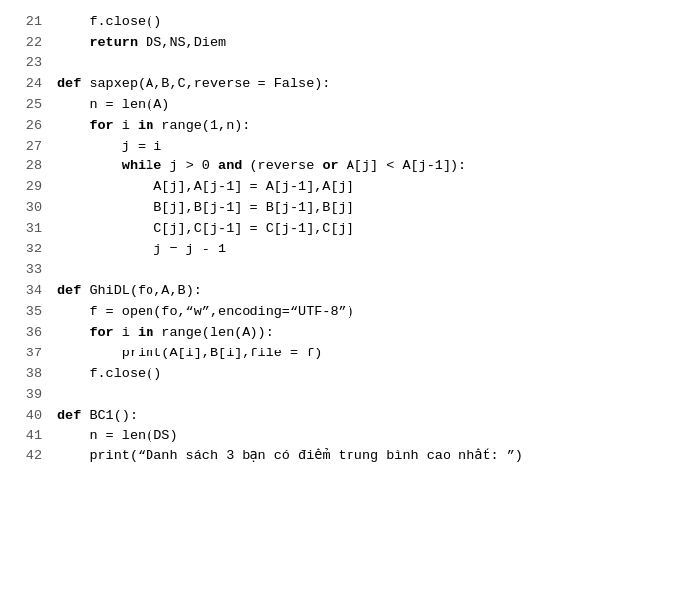  What do you see at coordinates (206, 188) in the screenshot?
I see `line-content: A[j],A[j-1] = A[j-1],A[j]` at bounding box center [206, 188].